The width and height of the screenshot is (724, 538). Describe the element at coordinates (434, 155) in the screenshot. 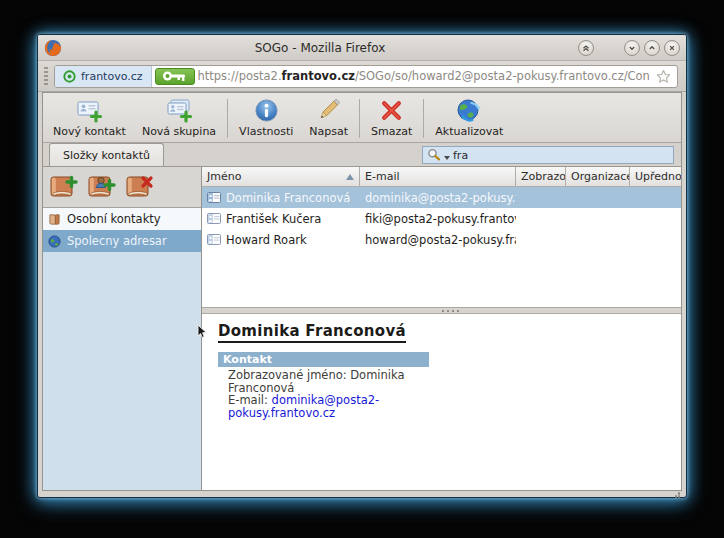

I see `search-icon` at that location.